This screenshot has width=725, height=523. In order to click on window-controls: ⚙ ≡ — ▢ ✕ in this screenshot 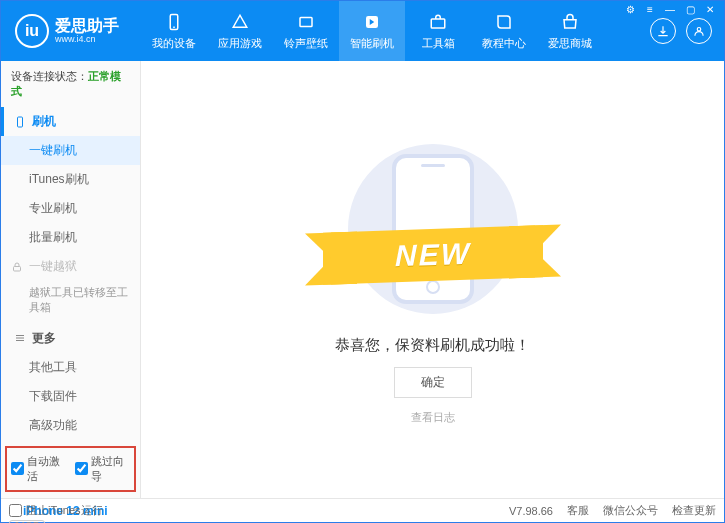, I will do `click(670, 9)`.